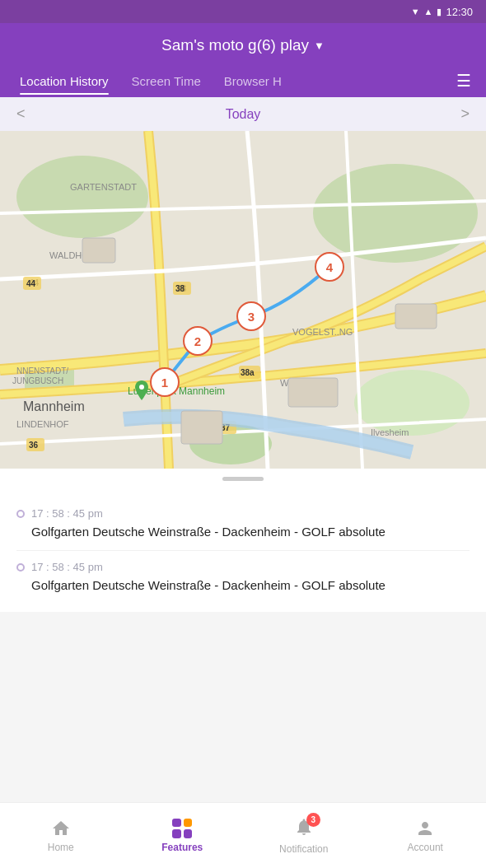 The image size is (486, 868). What do you see at coordinates (464, 81) in the screenshot?
I see `hamburger-menu-icon: ☰` at bounding box center [464, 81].